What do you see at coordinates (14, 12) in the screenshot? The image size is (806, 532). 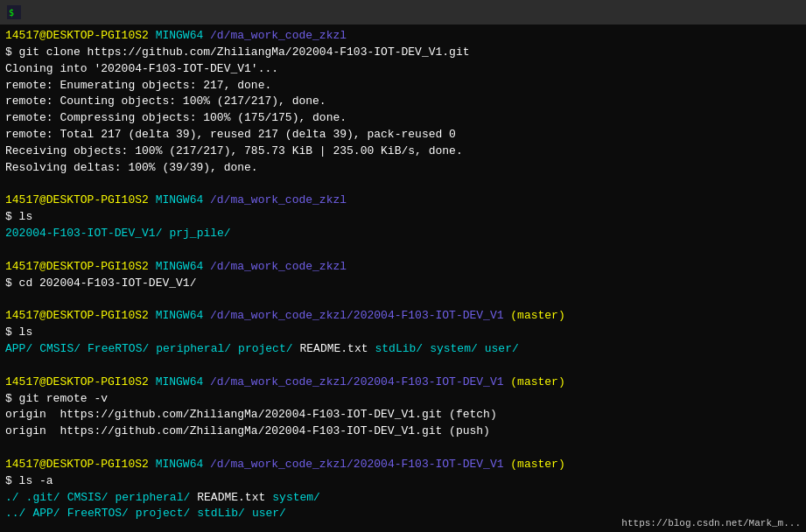 I see `terminal-icon: $` at bounding box center [14, 12].